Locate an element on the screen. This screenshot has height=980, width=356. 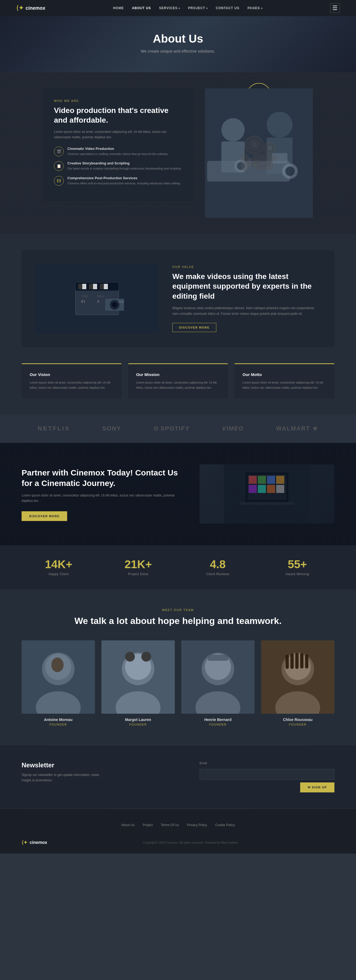
service-item-2: 📋 Creative Storyboarding and Scripting O… is located at coordinates (119, 166).